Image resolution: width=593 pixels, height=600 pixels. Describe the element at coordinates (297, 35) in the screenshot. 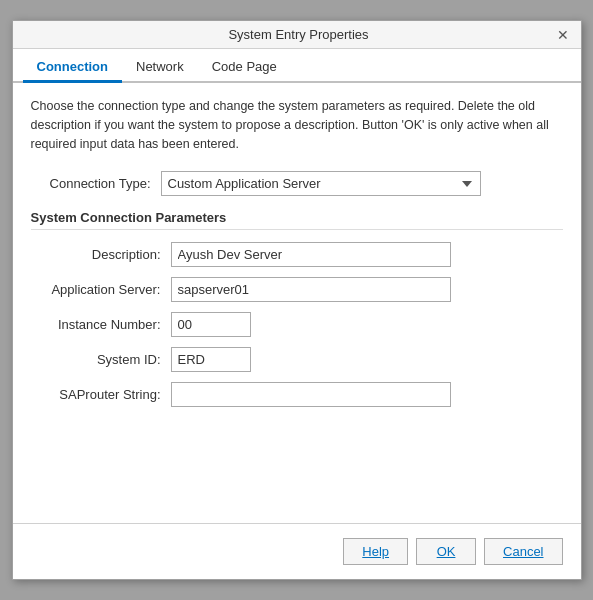

I see `title-bar: System Entry Properties ✕` at that location.